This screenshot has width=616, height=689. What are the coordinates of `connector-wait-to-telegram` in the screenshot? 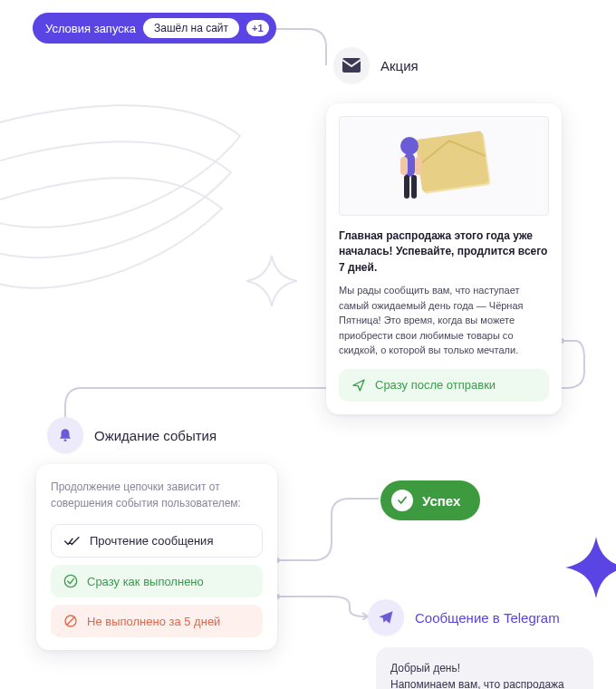 It's located at (327, 607).